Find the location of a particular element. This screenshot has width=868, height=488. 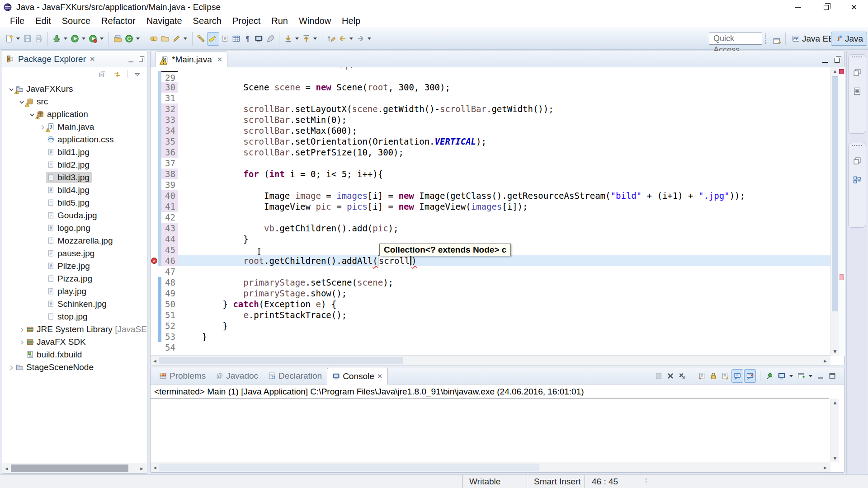

tree-item-mozzarella-jpg: Mozzarella.jpg is located at coordinates (75, 241).